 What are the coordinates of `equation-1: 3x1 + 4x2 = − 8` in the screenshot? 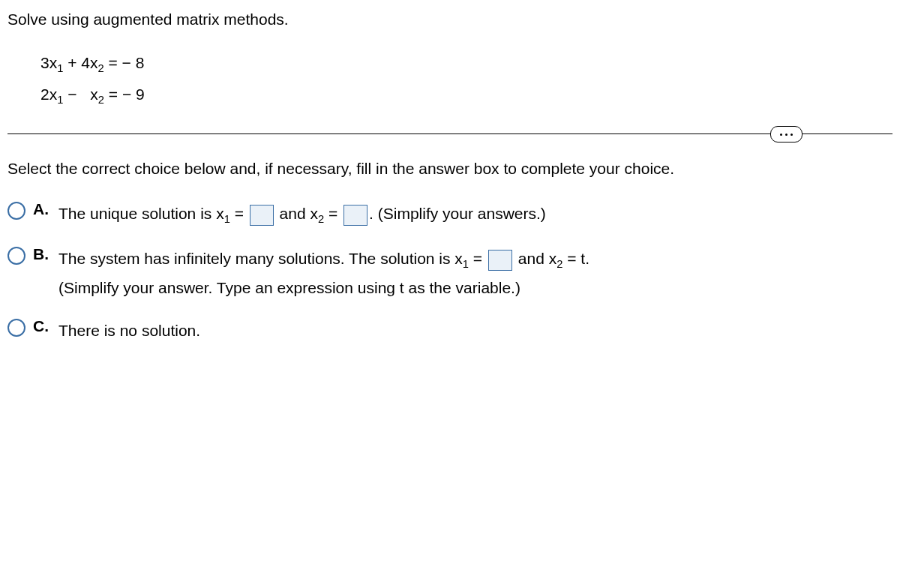 It's located at (466, 64).